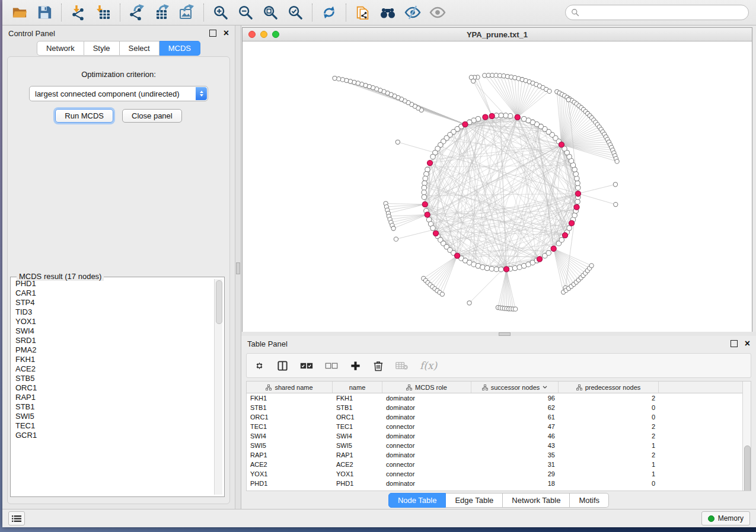  I want to click on tab-node-table: Node Table, so click(417, 500).